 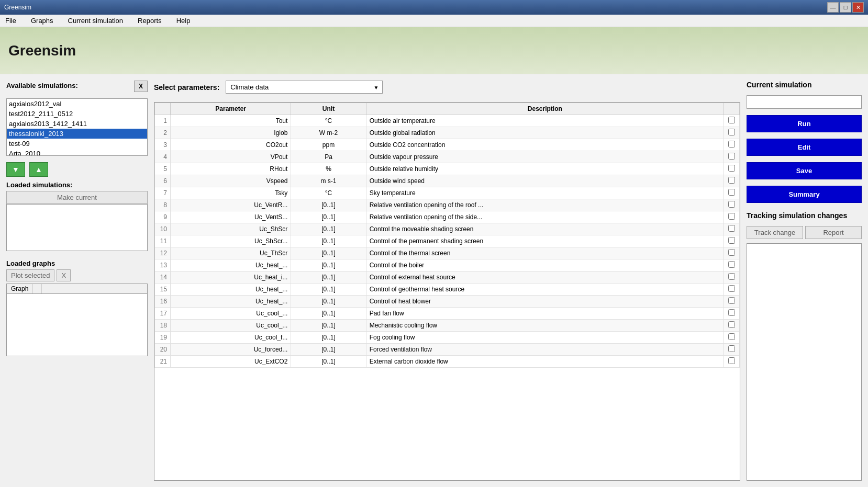 I want to click on row-desc: Control of the boiler, so click(x=544, y=266).